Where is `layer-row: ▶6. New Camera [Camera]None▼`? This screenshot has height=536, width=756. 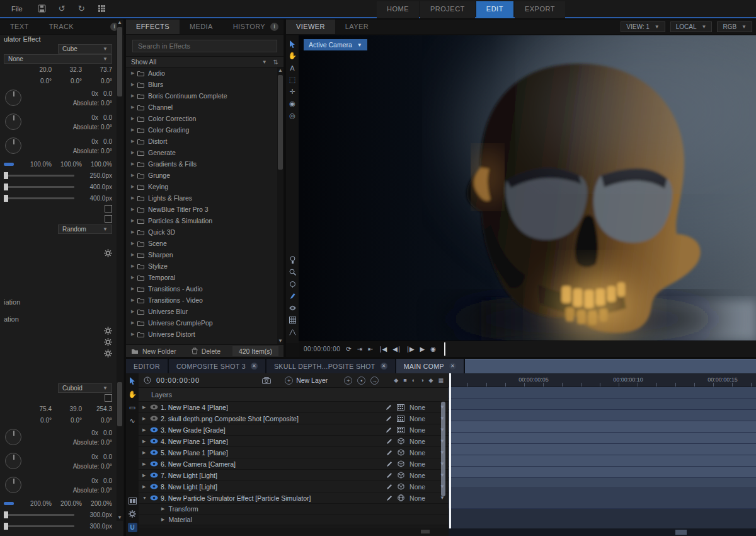
layer-row: ▶6. New Camera [Camera]None▼ is located at coordinates (294, 464).